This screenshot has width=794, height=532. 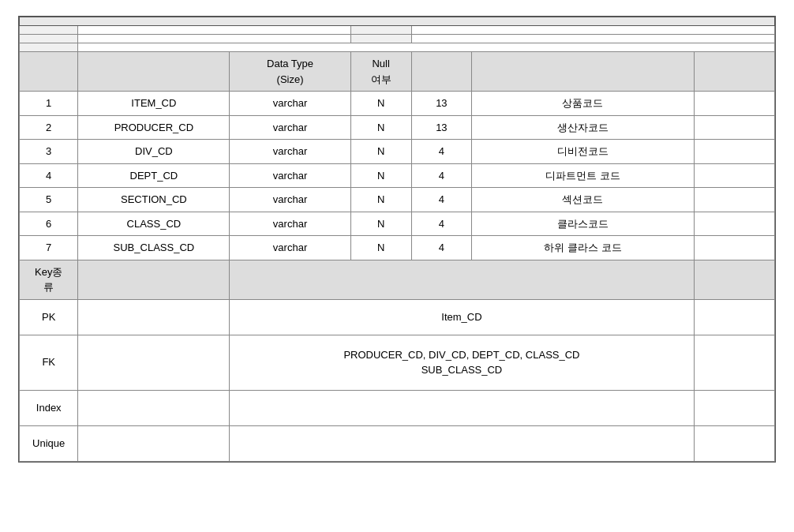 What do you see at coordinates (582, 128) in the screenshot?
I see `cell-detail: 생산자코드` at bounding box center [582, 128].